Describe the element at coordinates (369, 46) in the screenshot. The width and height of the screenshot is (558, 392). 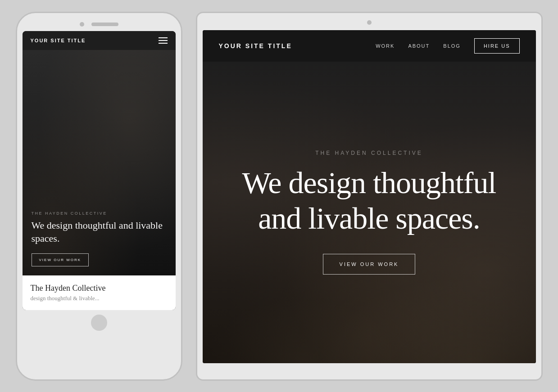
I see `desktop-nav: YOUR SITE TITLE WORK ABOUT BLOG HIRE US` at that location.